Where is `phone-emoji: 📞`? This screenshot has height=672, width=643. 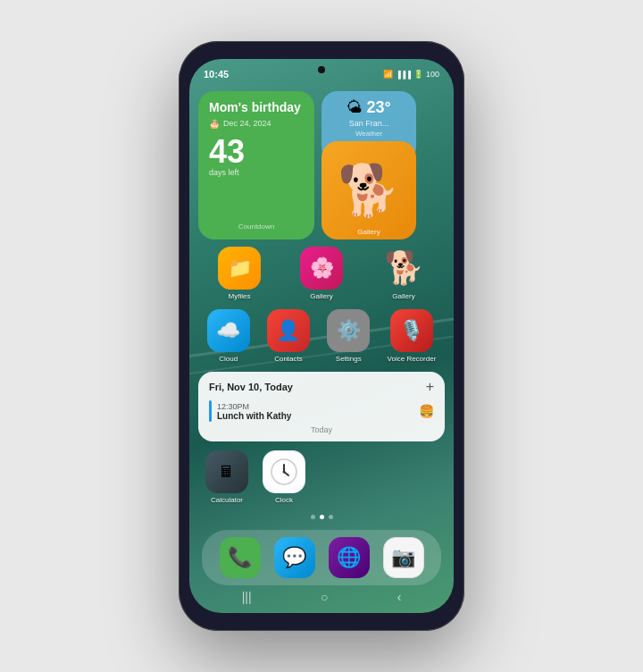 phone-emoji: 📞 is located at coordinates (239, 558).